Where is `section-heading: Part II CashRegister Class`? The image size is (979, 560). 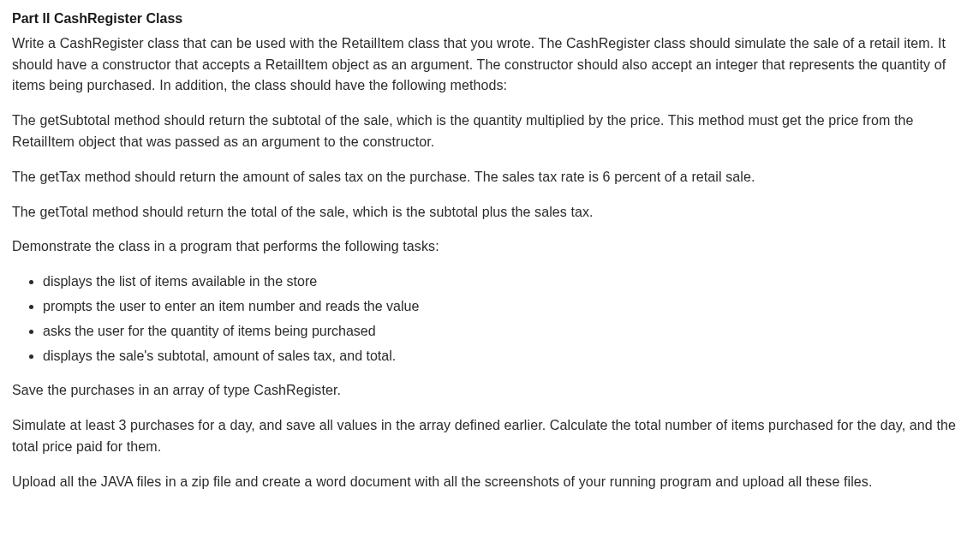
section-heading: Part II CashRegister Class is located at coordinates (490, 19).